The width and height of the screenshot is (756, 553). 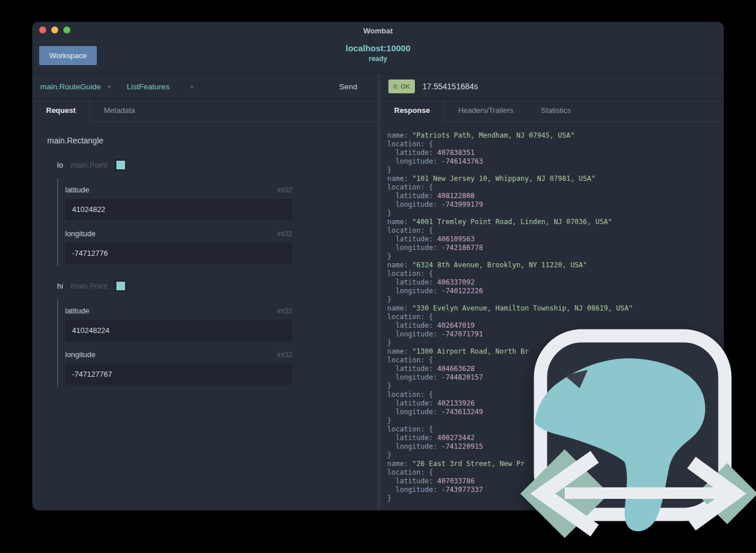 What do you see at coordinates (555, 240) in the screenshot?
I see `response-line: latitude: 406109563` at bounding box center [555, 240].